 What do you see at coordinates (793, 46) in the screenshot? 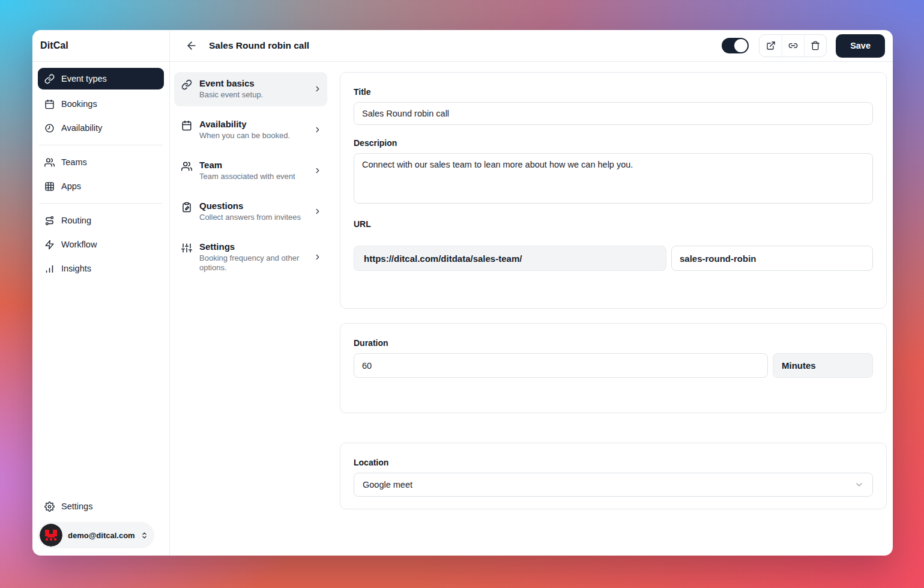
I see `copy-link-button` at bounding box center [793, 46].